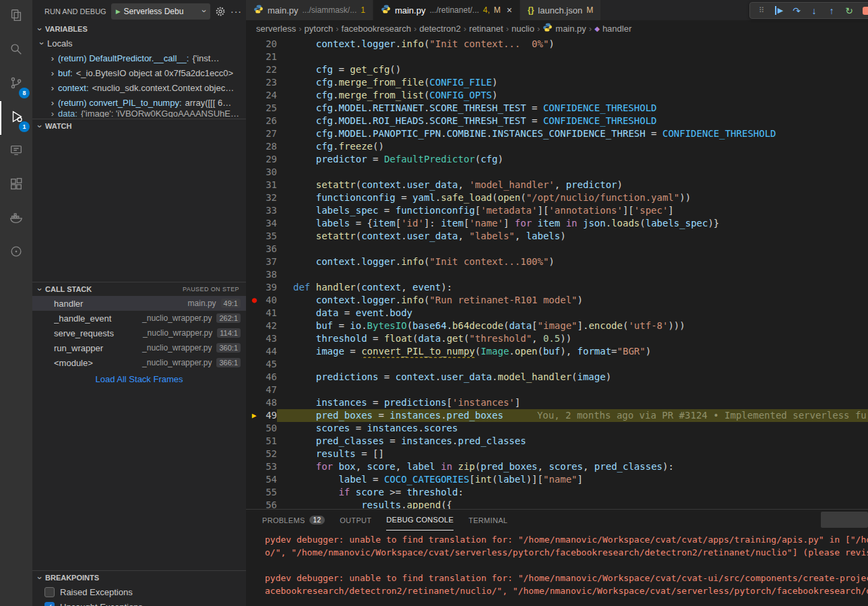 Image resolution: width=868 pixels, height=606 pixels. I want to click on code-line: 21, so click(557, 57).